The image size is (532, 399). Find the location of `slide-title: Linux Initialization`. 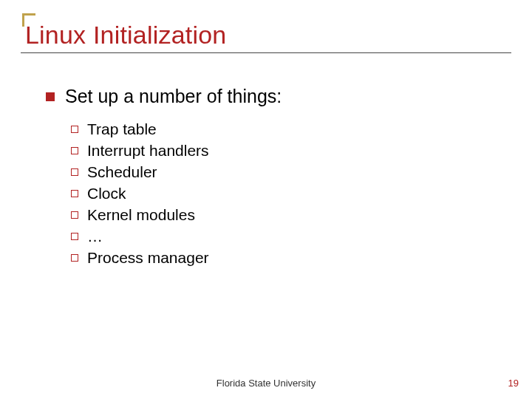

slide-title: Linux Initialization is located at coordinates (266, 37).